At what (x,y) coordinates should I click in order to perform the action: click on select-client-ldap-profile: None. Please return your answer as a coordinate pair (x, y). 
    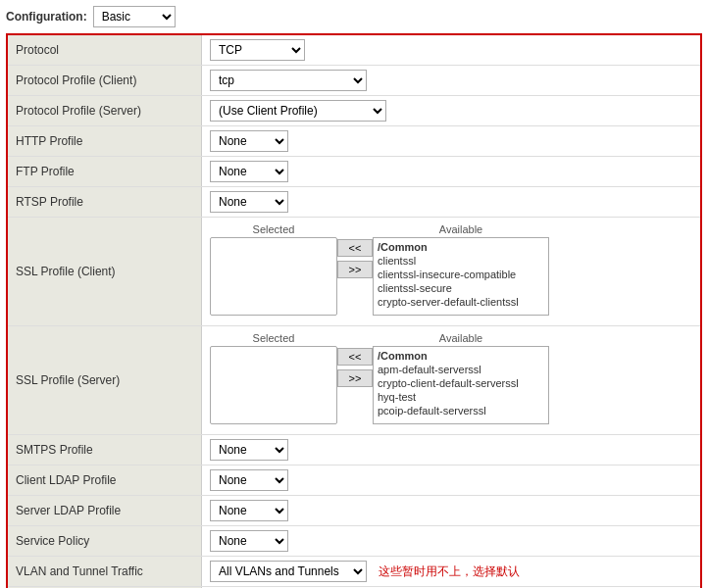
    Looking at the image, I should click on (249, 480).